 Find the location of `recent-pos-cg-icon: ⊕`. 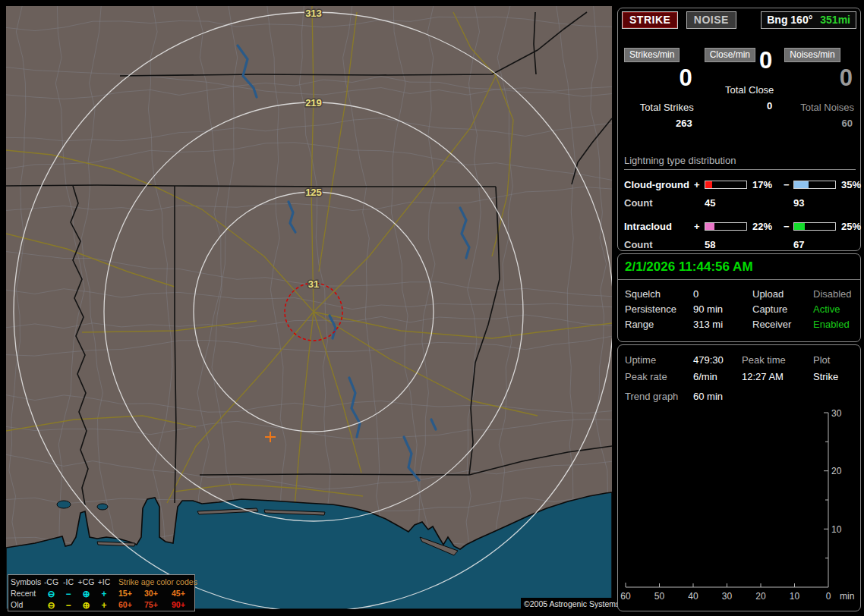

recent-pos-cg-icon: ⊕ is located at coordinates (87, 594).